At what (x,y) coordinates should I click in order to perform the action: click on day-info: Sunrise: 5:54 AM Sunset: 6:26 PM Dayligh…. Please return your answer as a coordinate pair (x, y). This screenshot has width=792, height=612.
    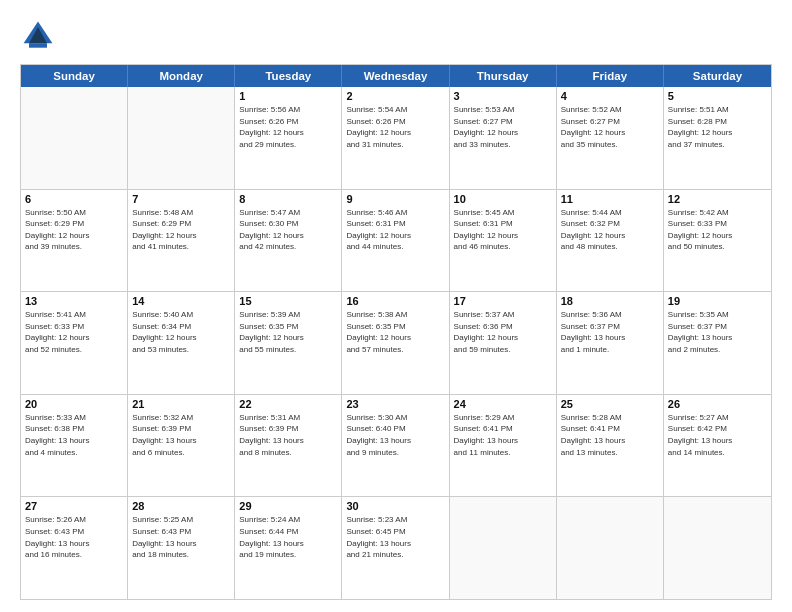
    Looking at the image, I should click on (395, 127).